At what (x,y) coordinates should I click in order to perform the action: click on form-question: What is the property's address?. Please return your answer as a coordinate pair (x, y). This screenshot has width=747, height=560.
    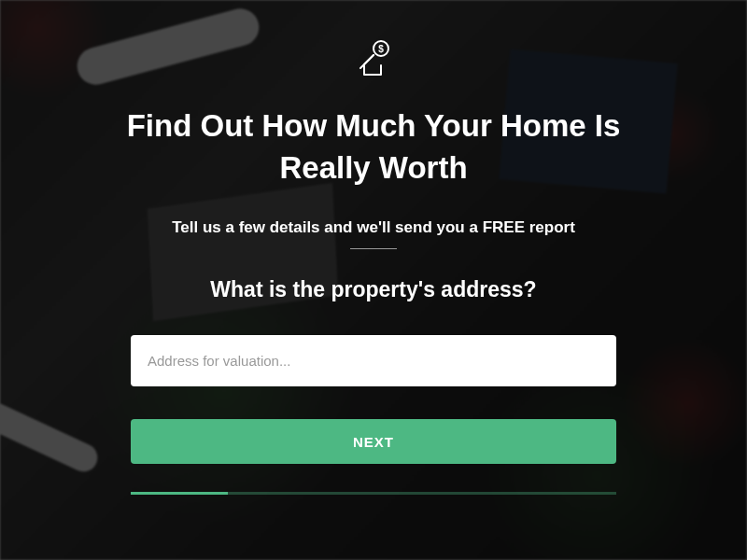
    Looking at the image, I should click on (374, 289).